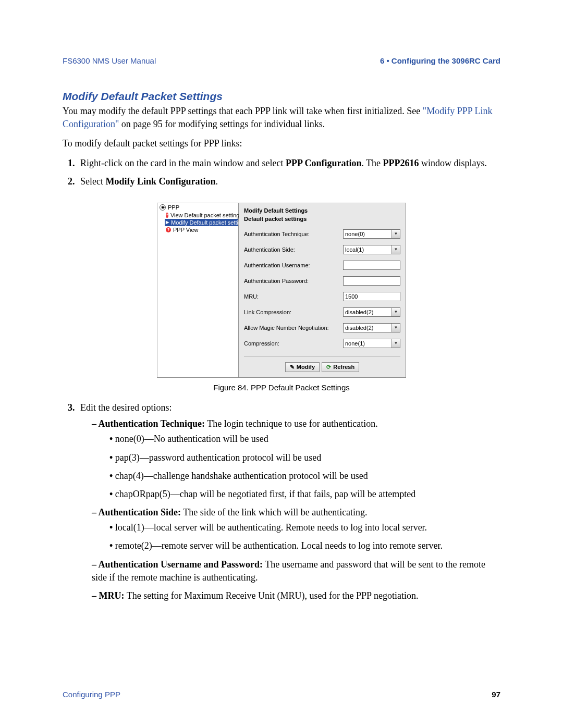 The height and width of the screenshot is (728, 563). I want to click on intro-paragraph: You may modify the default PPP settings …, so click(282, 118).